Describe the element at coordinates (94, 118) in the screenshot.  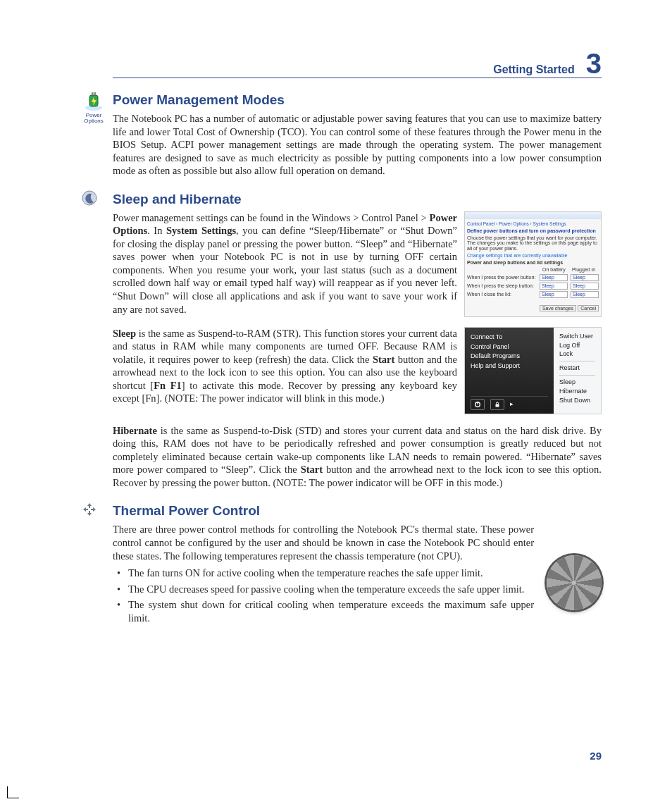
I see `power-options-icon-caption: Power Options` at that location.